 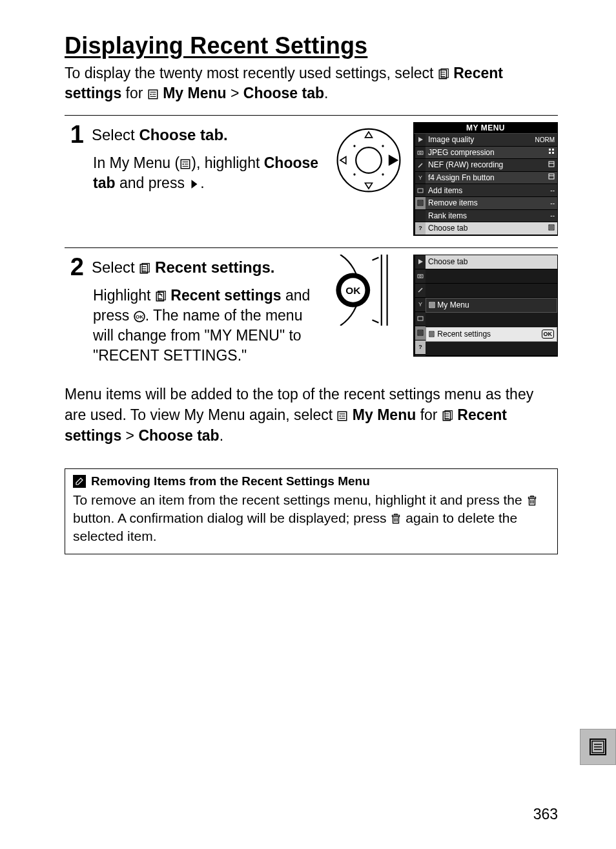 I want to click on step-number: 1, so click(x=74, y=134).